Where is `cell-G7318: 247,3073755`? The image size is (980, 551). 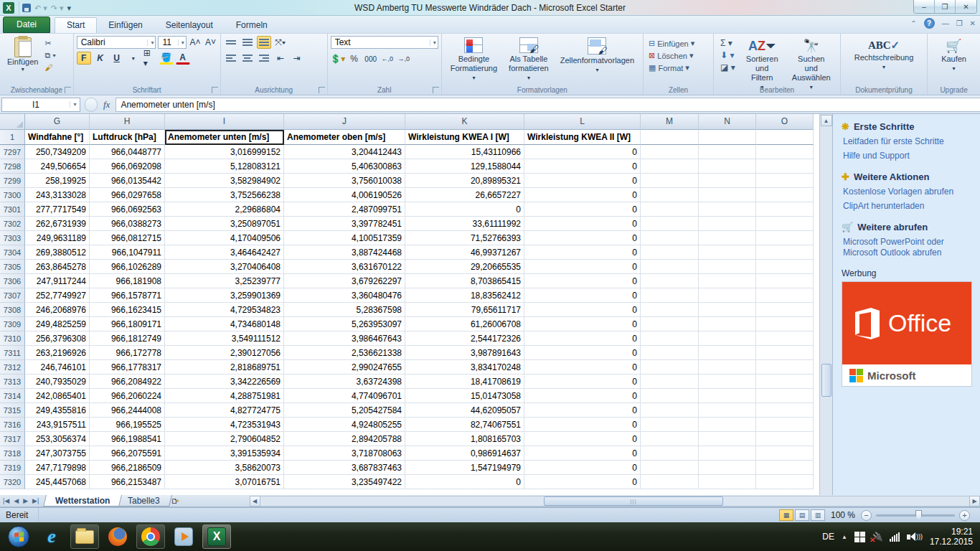 cell-G7318: 247,3073755 is located at coordinates (57, 453).